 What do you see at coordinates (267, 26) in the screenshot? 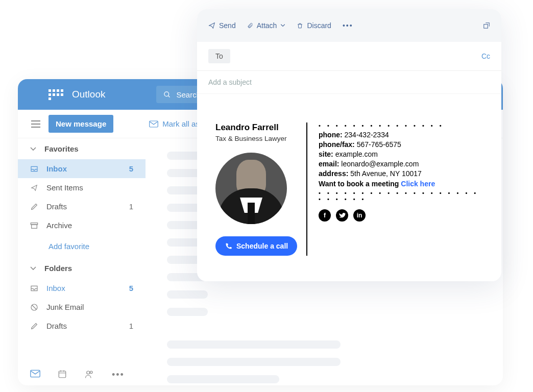
I see `attach-label: Attach` at bounding box center [267, 26].